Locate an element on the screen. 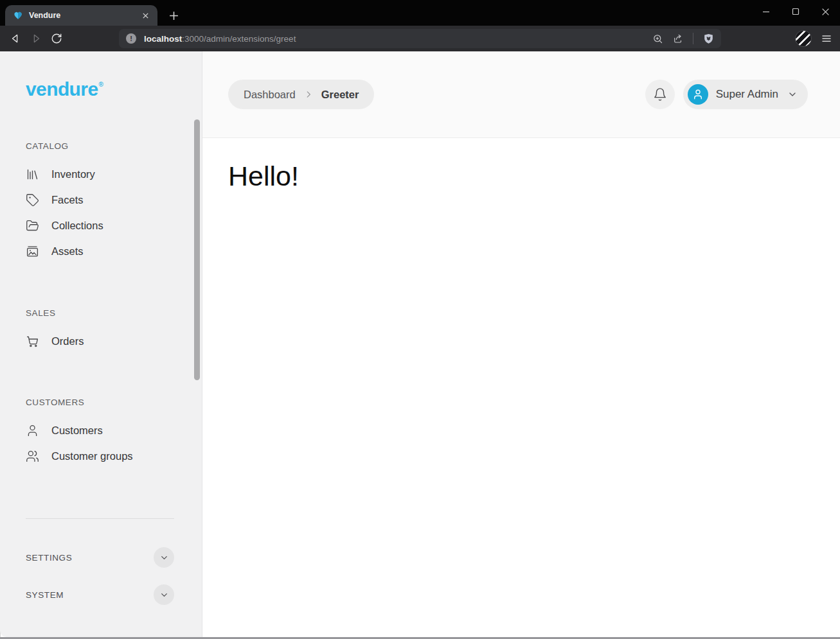 Image resolution: width=840 pixels, height=639 pixels. sidebar-section-settings: SETTINGS is located at coordinates (100, 557).